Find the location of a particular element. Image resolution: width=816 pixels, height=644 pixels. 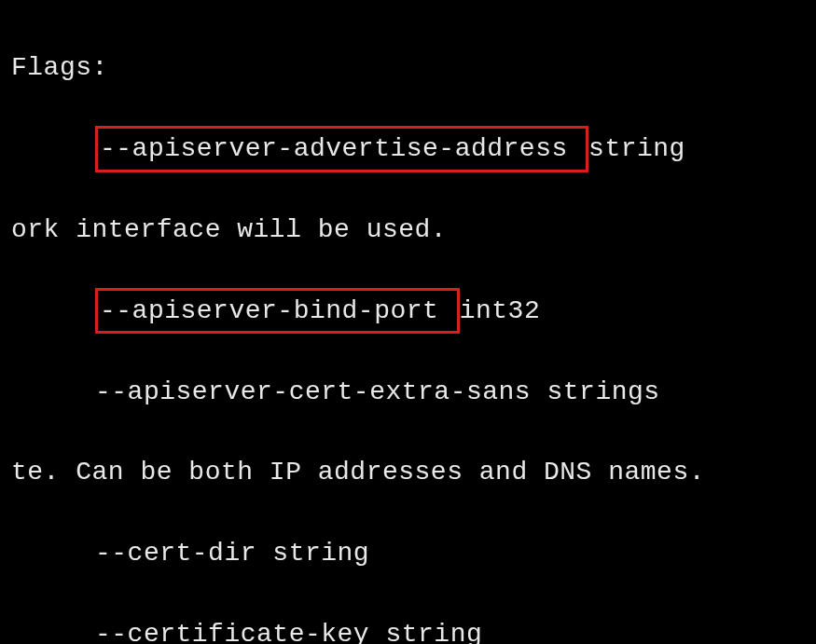

flags-header: Flags: is located at coordinates (408, 67).